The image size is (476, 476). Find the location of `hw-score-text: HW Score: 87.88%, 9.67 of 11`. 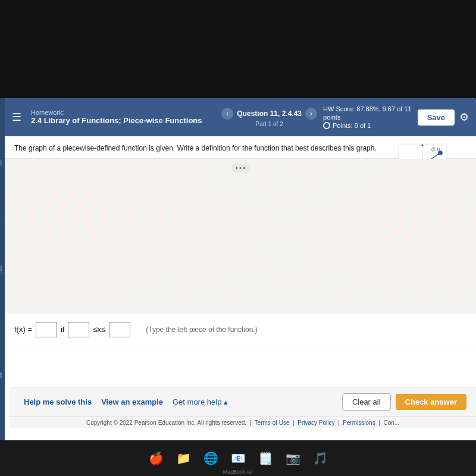

hw-score-text: HW Score: 87.88%, 9.67 of 11 is located at coordinates (368, 109).